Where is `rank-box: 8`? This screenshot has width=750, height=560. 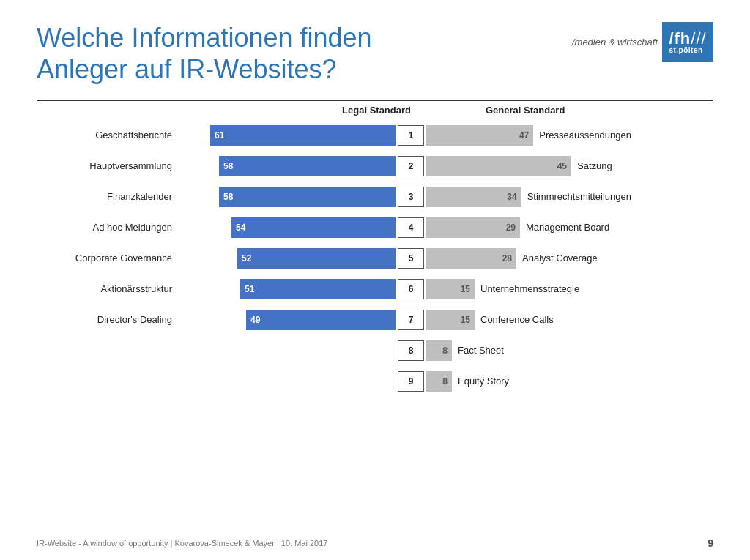
rank-box: 8 is located at coordinates (411, 351).